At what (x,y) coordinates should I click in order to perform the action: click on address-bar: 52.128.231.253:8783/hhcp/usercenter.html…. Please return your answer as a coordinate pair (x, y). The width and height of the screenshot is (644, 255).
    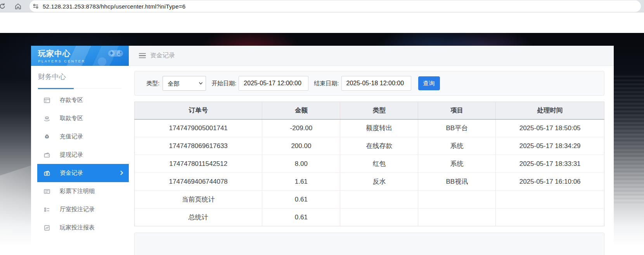
    Looking at the image, I should click on (335, 6).